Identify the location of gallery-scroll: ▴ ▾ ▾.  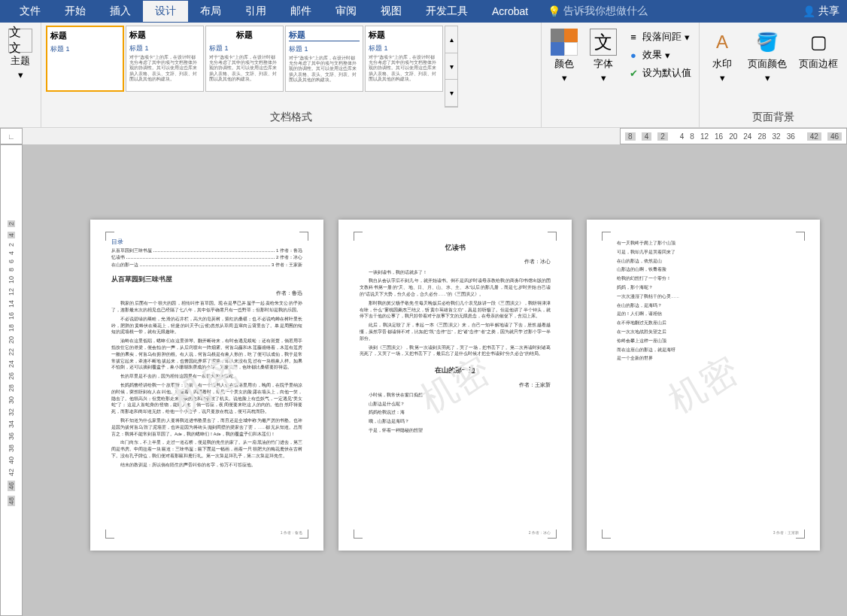
(451, 66).